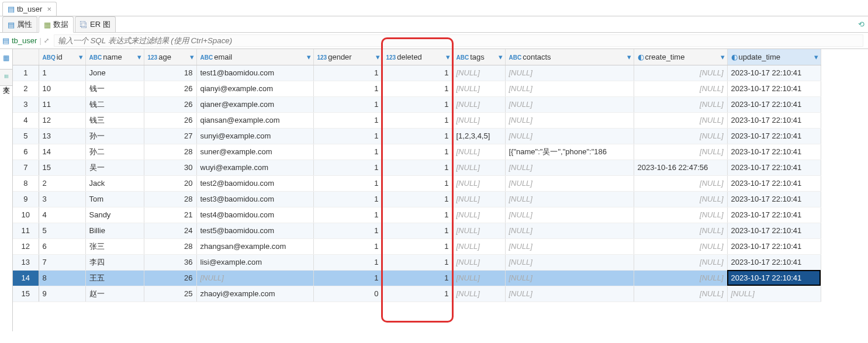  What do you see at coordinates (417, 89) in the screenshot?
I see `table-row: 210钱一26qianyi@example.com11[NULL][NULL][…` at bounding box center [417, 89].